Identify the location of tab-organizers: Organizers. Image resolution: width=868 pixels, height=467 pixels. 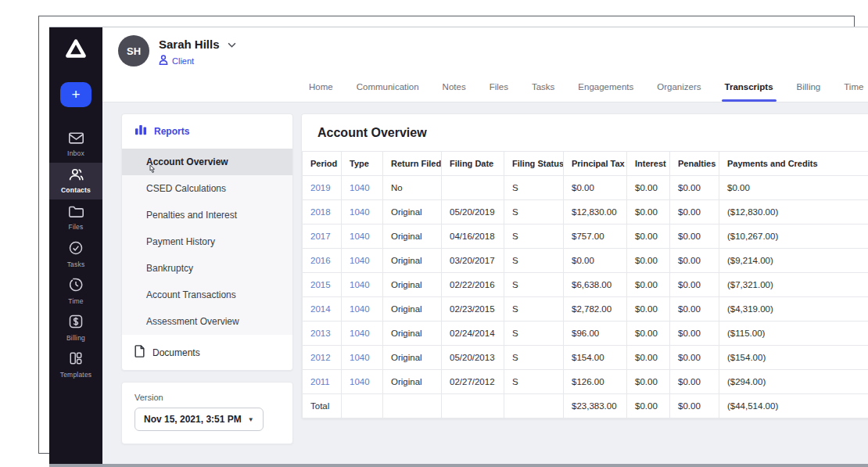
(679, 92).